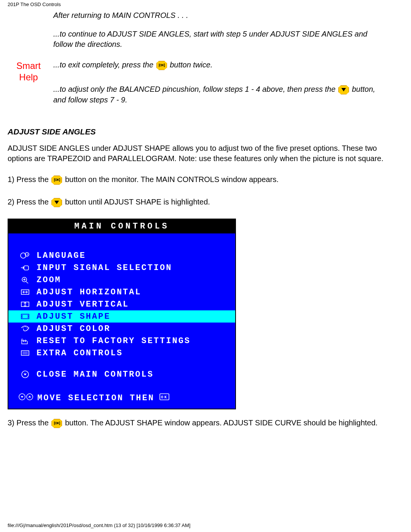 The width and height of the screenshot is (411, 532). I want to click on smart-help-row-exit: ...to exit completely, press the [OK] bu…, so click(221, 65).